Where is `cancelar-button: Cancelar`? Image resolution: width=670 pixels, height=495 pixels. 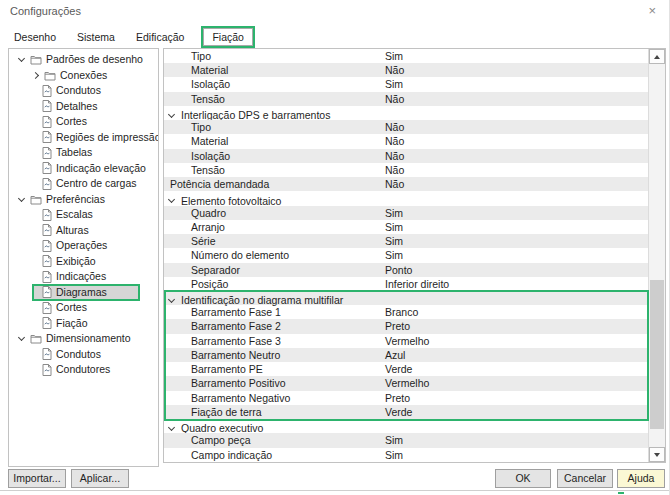
cancelar-button: Cancelar is located at coordinates (585, 478).